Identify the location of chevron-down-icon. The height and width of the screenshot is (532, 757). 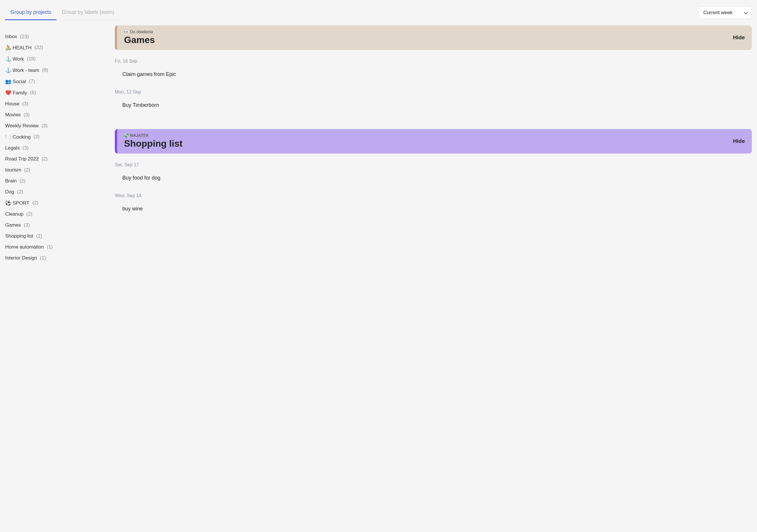
(746, 13).